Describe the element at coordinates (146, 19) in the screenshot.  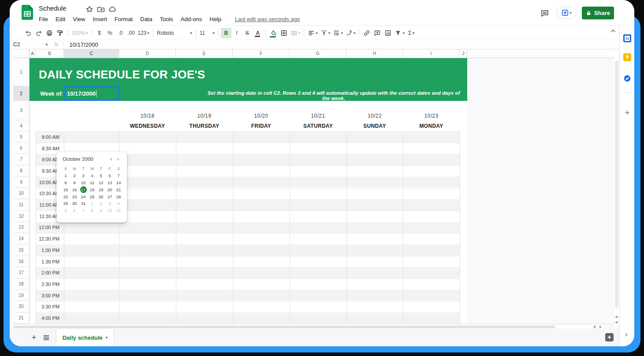
I see `menu-data: Data` at that location.